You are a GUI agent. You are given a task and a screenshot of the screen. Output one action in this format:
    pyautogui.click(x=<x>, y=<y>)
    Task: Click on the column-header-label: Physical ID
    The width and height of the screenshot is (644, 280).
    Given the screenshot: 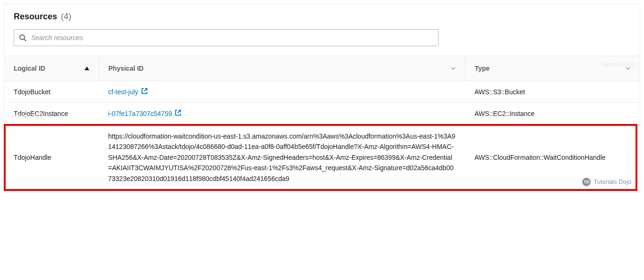 What is the action you would take?
    pyautogui.click(x=127, y=68)
    